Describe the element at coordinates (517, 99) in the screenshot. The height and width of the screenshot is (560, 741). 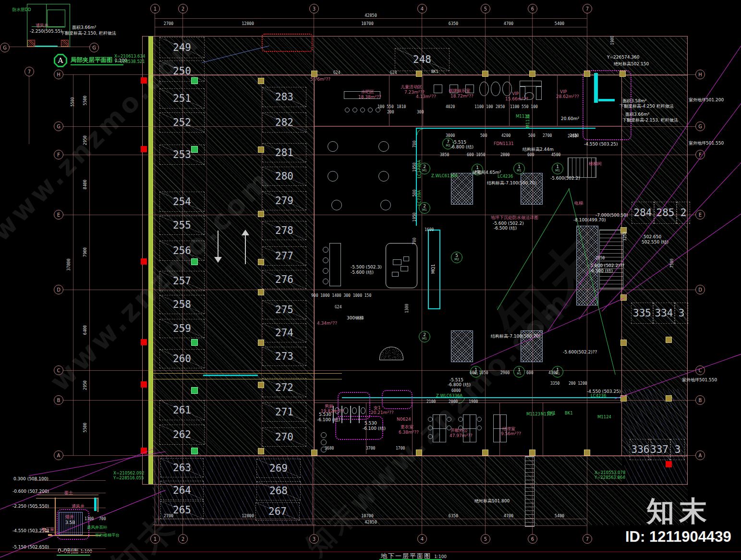
I see `annotation: 15.66m²??` at that location.